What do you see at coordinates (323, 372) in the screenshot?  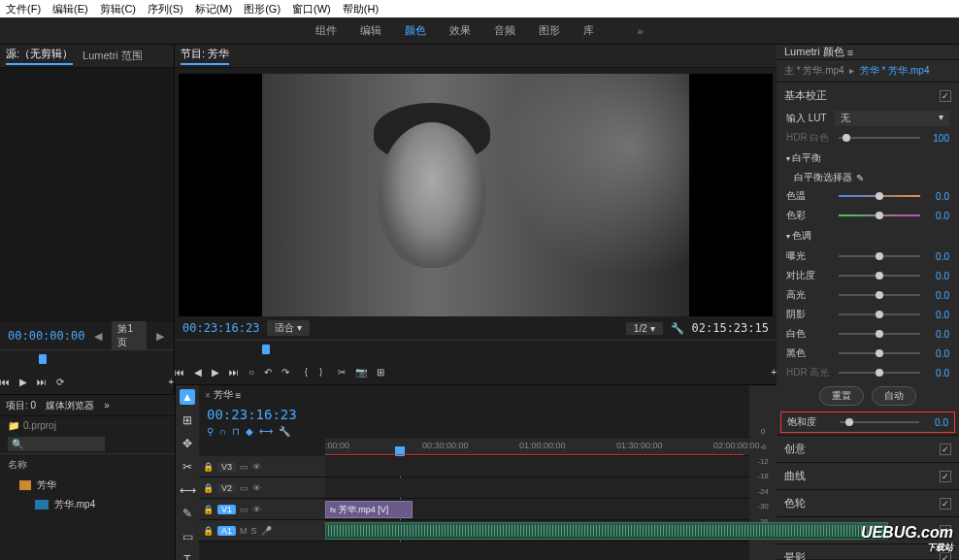 I see `go-out-icon: ｝` at bounding box center [323, 372].